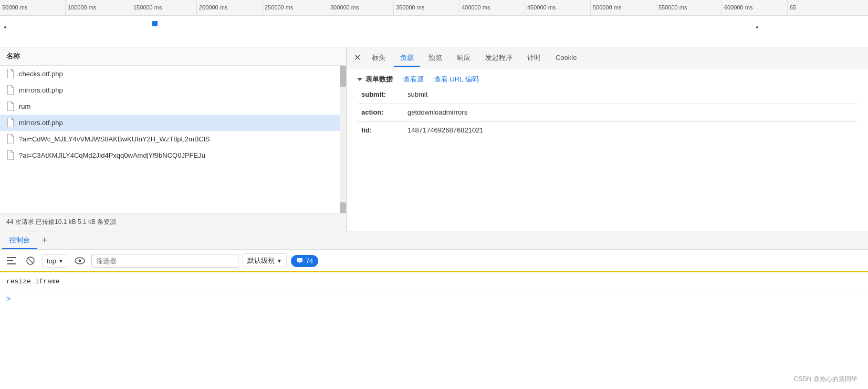 The height and width of the screenshot is (389, 868). What do you see at coordinates (33, 7) in the screenshot?
I see `timeline-label-0: 50000 ms` at bounding box center [33, 7].